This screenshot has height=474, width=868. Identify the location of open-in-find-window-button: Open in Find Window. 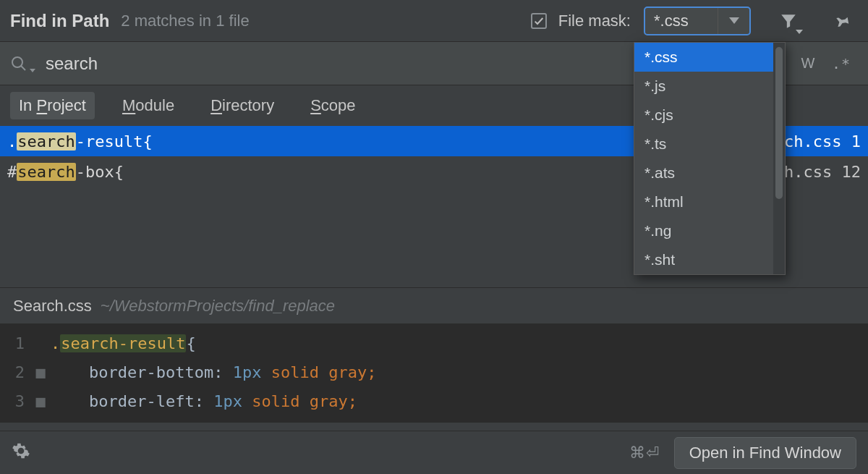
(765, 453).